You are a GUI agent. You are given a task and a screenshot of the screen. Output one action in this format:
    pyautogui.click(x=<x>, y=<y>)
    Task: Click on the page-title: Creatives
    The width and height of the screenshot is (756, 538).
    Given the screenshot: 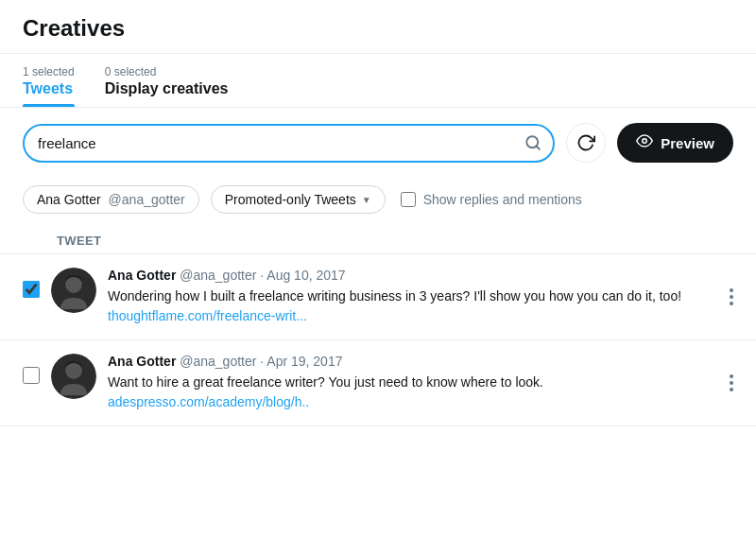 What is the action you would take?
    pyautogui.click(x=378, y=28)
    